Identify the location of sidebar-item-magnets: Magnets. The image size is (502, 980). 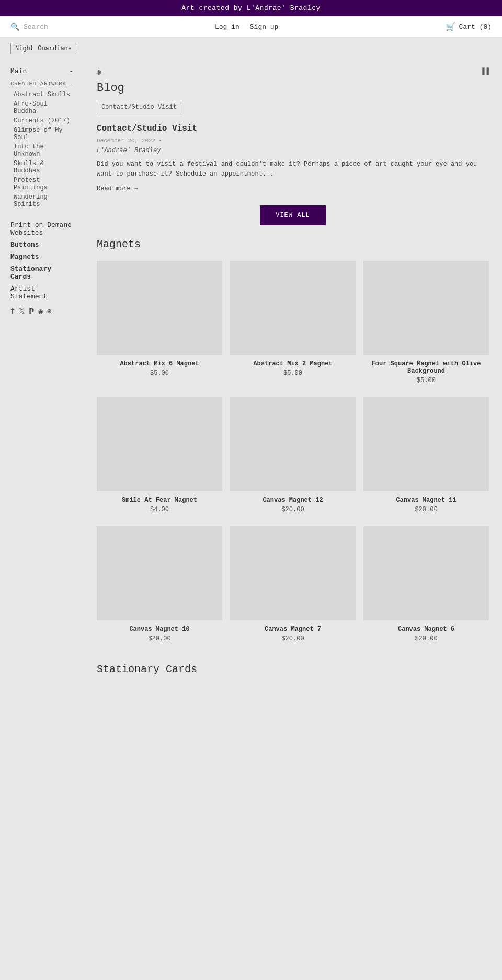
(42, 257).